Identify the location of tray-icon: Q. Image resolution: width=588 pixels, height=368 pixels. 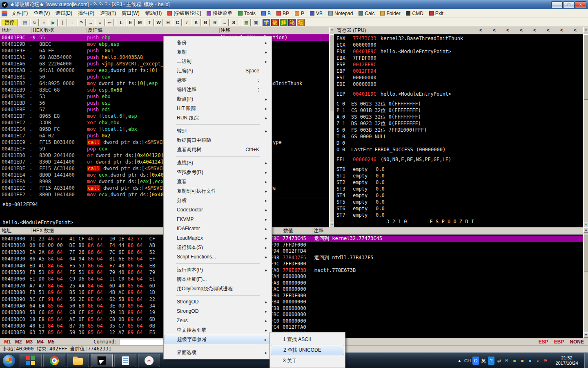
(476, 361).